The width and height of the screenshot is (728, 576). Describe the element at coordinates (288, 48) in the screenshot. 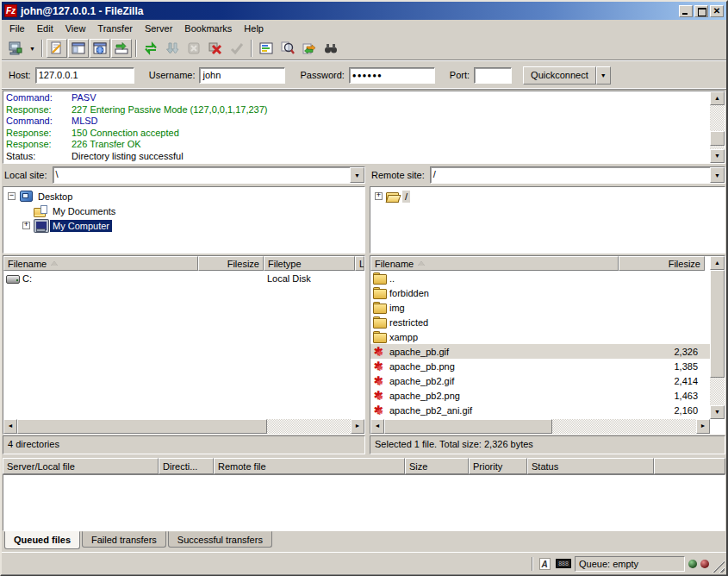

I see `directory-comparison-icon` at that location.